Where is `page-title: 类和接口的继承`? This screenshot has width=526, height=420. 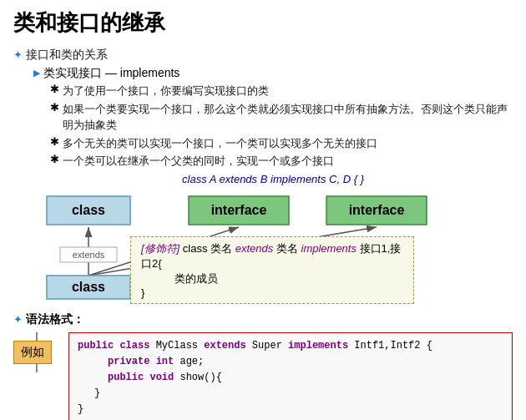
page-title: 类和接口的继承 is located at coordinates (263, 23).